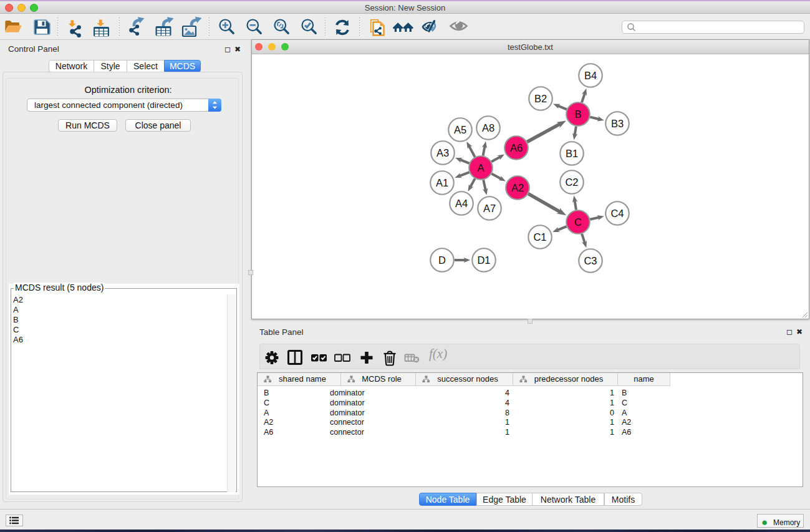  Describe the element at coordinates (540, 237) in the screenshot. I see `svg-text: C1` at that location.